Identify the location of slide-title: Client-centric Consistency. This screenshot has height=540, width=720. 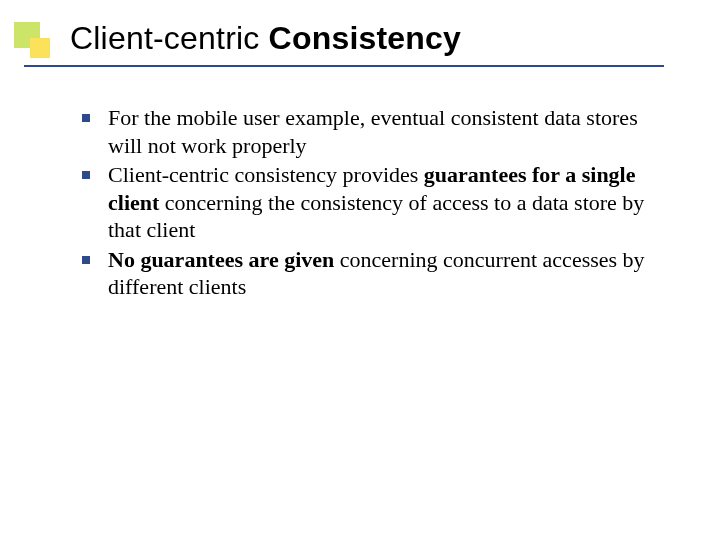
(266, 38).